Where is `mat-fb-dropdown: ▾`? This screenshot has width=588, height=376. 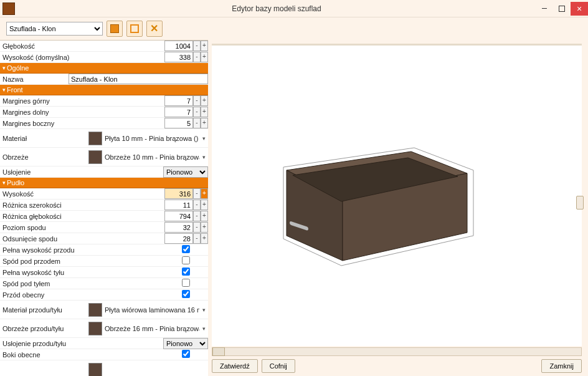
mat-fb-dropdown: ▾ is located at coordinates (204, 310).